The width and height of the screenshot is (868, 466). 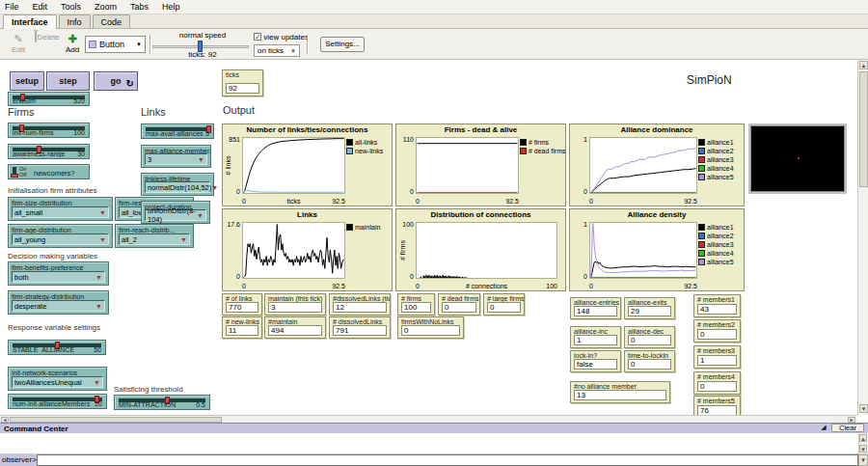 What do you see at coordinates (434, 444) in the screenshot?
I see `command-output-area: ▲ ▼` at bounding box center [434, 444].